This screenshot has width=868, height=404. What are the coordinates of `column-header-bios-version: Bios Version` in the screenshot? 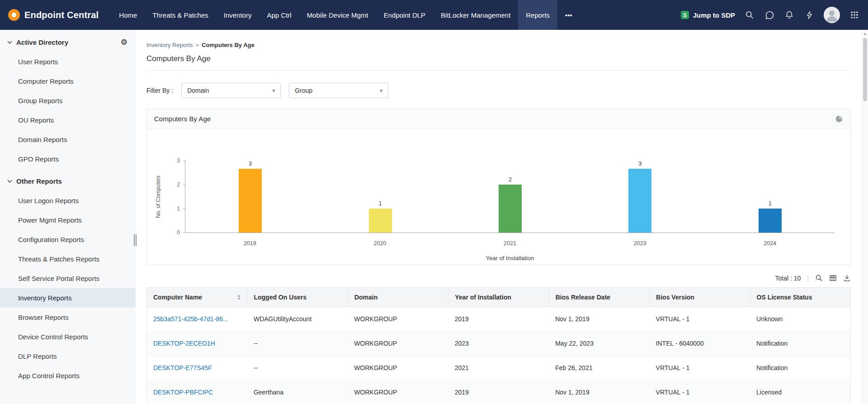 It's located at (700, 298).